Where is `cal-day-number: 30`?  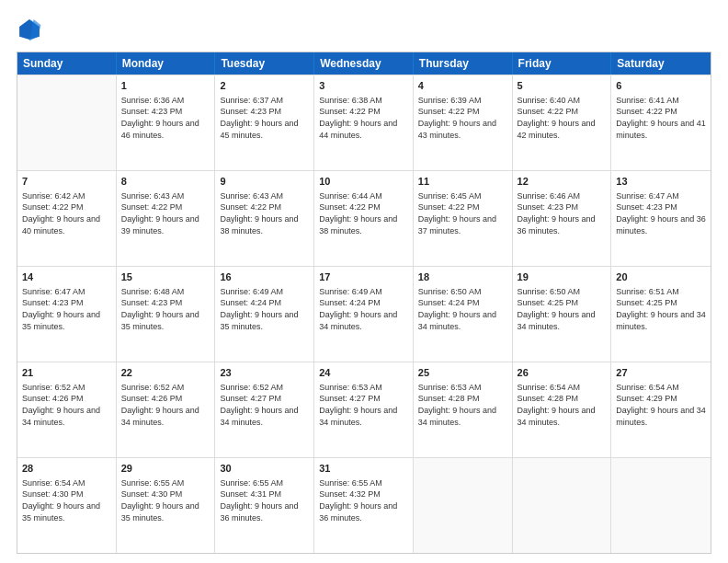 cal-day-number: 30 is located at coordinates (265, 469).